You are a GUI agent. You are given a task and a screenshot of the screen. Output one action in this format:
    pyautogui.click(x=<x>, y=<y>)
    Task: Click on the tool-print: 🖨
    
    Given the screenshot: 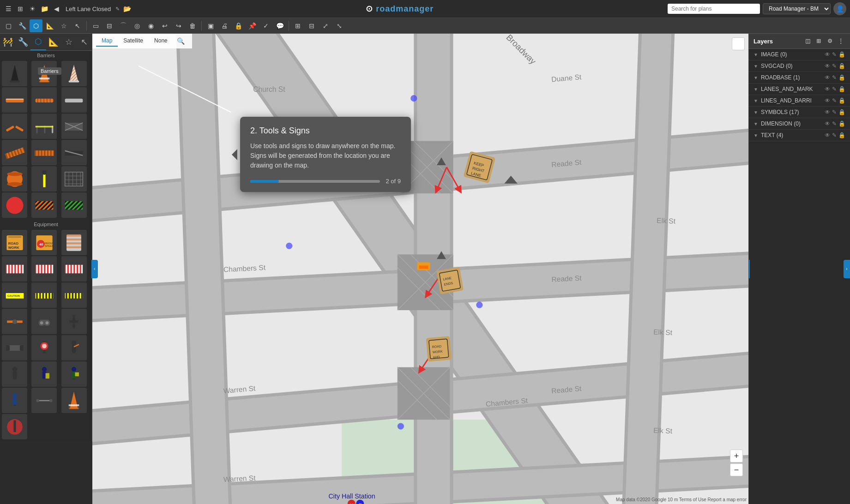 What is the action you would take?
    pyautogui.click(x=224, y=26)
    